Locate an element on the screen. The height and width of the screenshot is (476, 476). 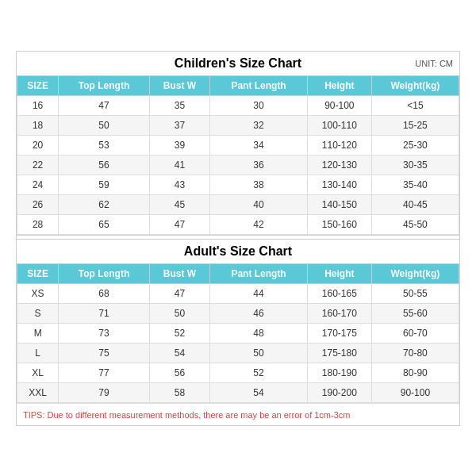
unit-label: UNIT: CM is located at coordinates (434, 63).